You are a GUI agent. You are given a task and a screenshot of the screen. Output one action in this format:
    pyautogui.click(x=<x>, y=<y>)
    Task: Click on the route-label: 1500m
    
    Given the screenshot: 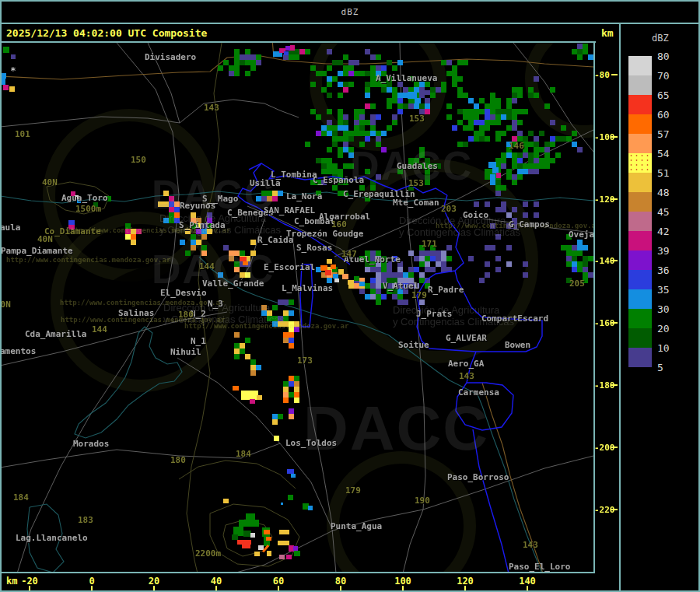 What is the action you would take?
    pyautogui.click(x=89, y=208)
    